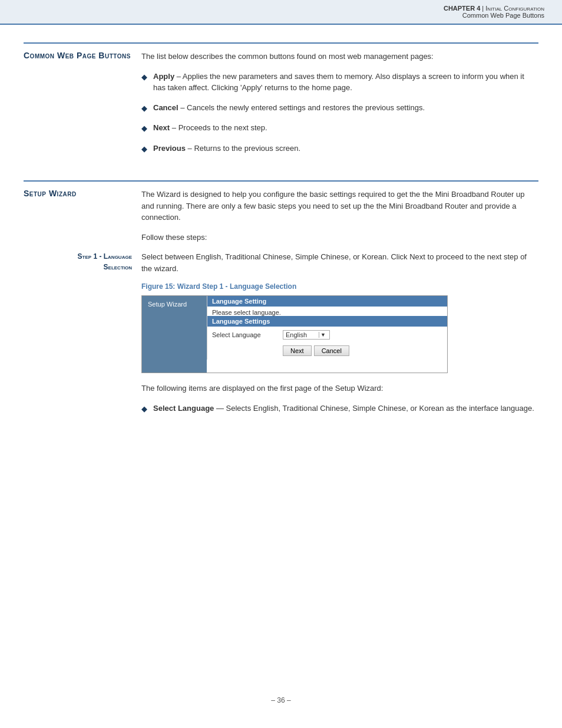 Image resolution: width=562 pixels, height=728 pixels. I want to click on step1-bullet-list: ◆ Select Language — Selects English, Tra…, so click(340, 409).